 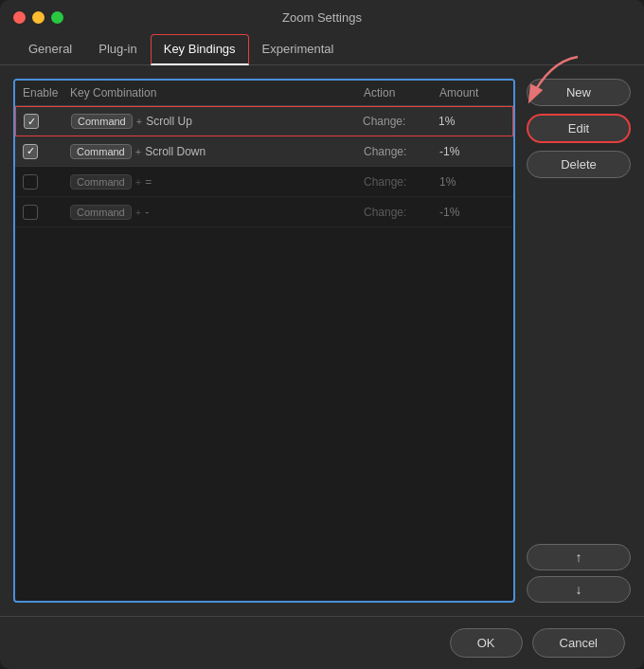 I want to click on row3-key-combo: Command + =, so click(x=217, y=182).